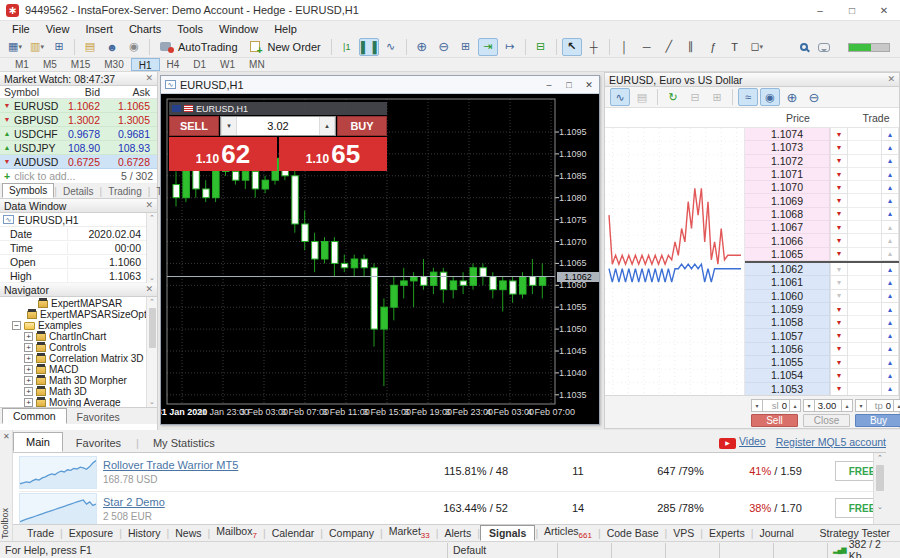  Describe the element at coordinates (38, 442) in the screenshot. I see `tab-main: Main` at that location.